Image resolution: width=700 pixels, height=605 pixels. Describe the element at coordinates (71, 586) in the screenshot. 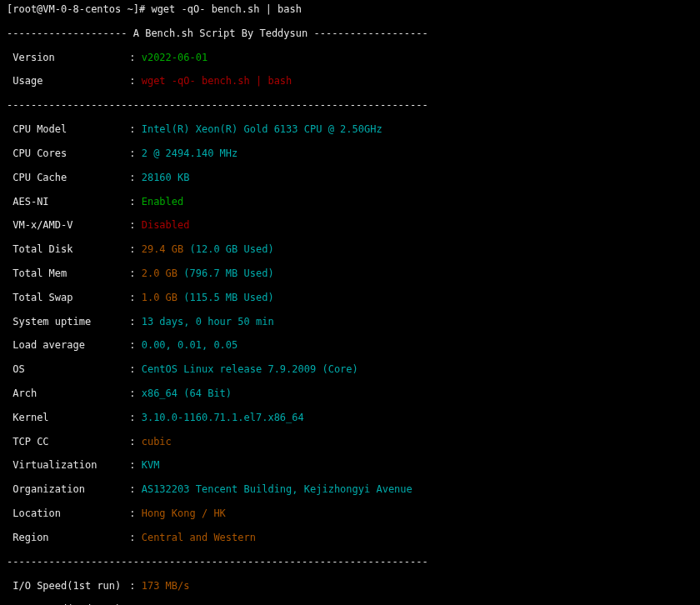

I see `label: I/O Speed(1st run)` at that location.